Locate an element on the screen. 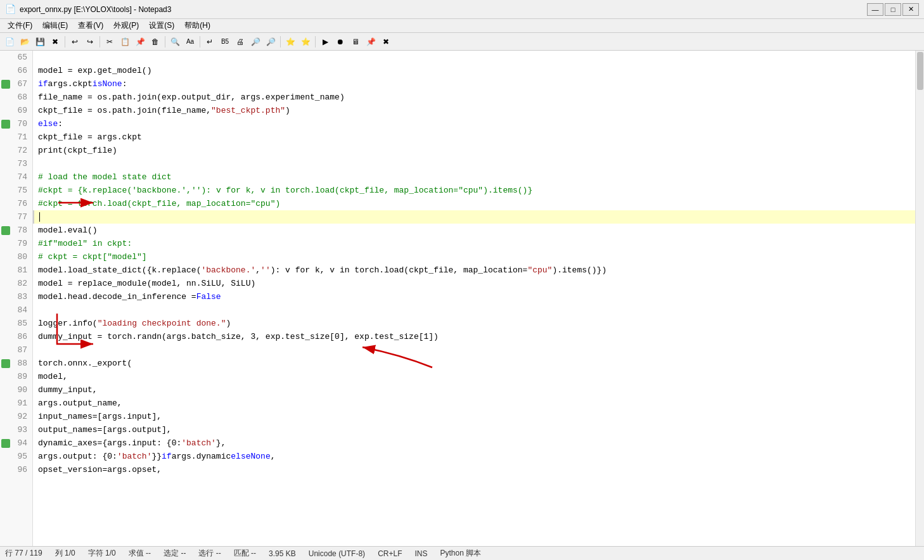 The image size is (924, 560). code-token: output_names=[args.output], is located at coordinates (105, 430).